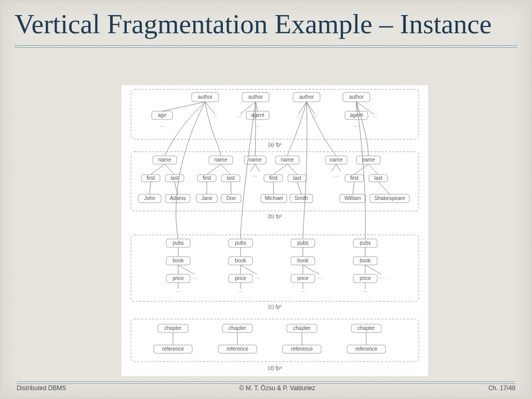  I want to click on slide-footer: Distributed DBMS © M. T. Özsu & P. Valdu…, so click(266, 388).